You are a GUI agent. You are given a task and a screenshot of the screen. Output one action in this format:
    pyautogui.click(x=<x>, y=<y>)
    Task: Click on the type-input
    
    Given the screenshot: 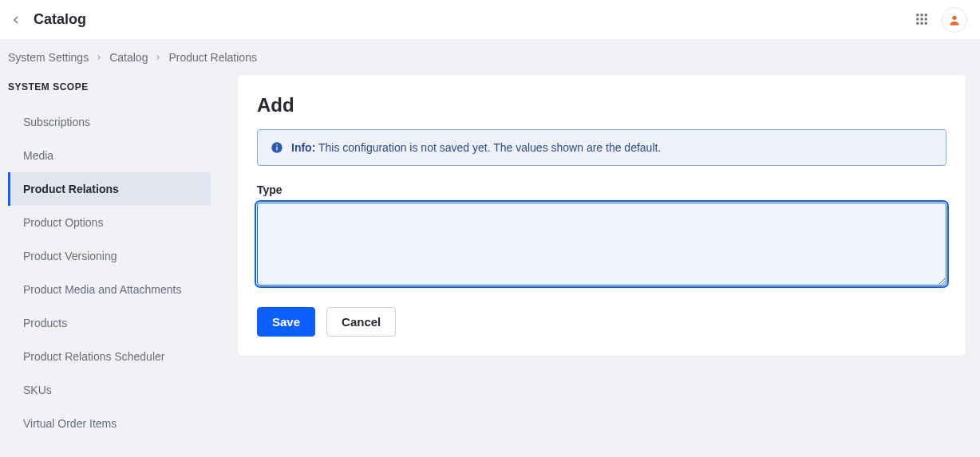 What is the action you would take?
    pyautogui.click(x=602, y=244)
    